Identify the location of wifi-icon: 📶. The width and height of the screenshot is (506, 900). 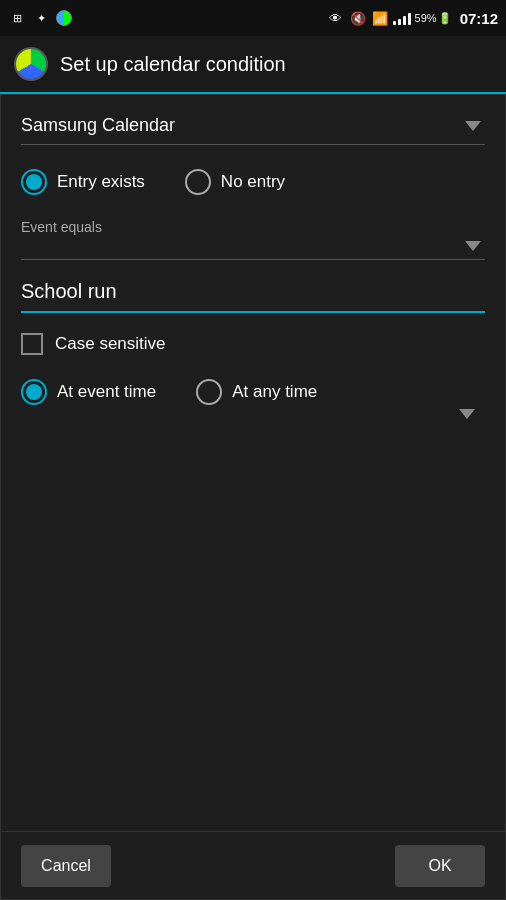
(380, 18).